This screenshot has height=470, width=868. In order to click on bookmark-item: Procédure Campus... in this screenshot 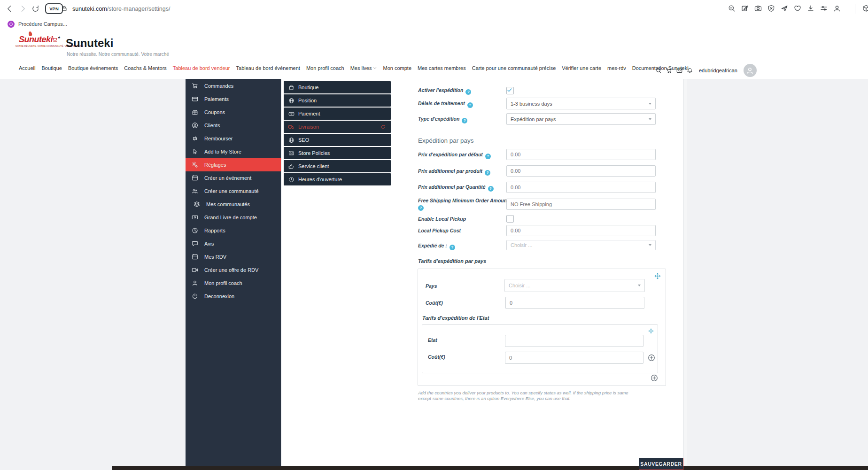, I will do `click(43, 24)`.